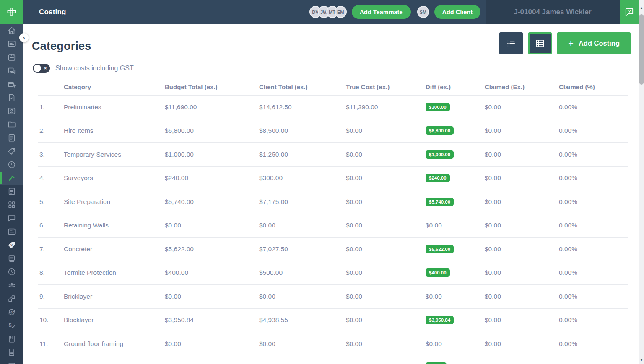 This screenshot has height=364, width=644. What do you see at coordinates (12, 312) in the screenshot?
I see `sidebar-item-refresh-dollar-icon: $` at bounding box center [12, 312].